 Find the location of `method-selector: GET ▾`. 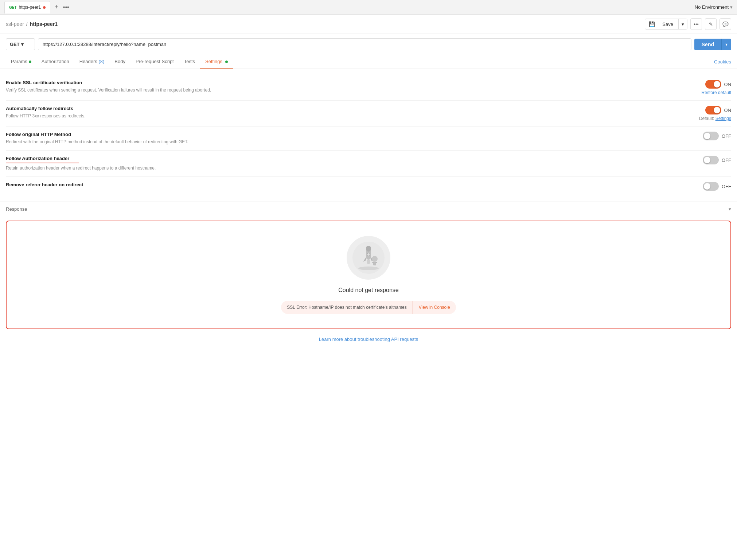

method-selector: GET ▾ is located at coordinates (20, 44).